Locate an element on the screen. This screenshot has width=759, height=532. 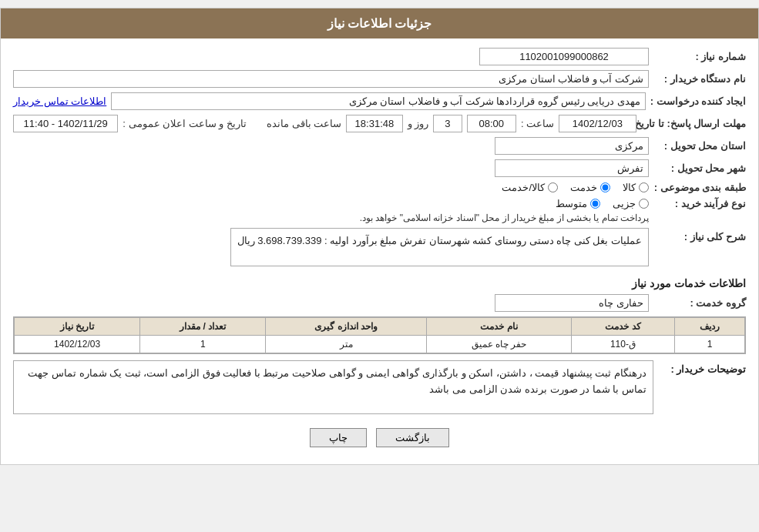
row-namdastgah: نام دستگاه خریدار : شرکت آب و فاضلاب است… is located at coordinates (379, 79).